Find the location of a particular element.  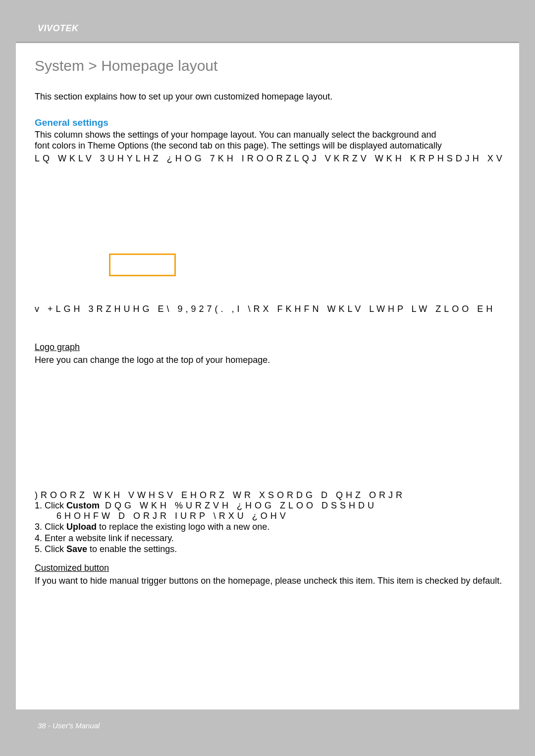

step-1-prefix: 1. Click is located at coordinates (51, 505).